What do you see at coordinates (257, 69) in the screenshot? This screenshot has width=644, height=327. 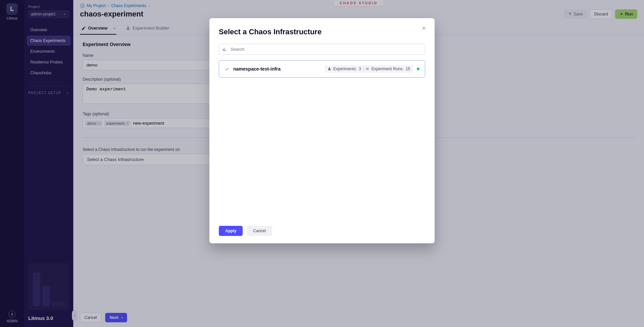 I see `infra-name: namespace-test-infra` at bounding box center [257, 69].